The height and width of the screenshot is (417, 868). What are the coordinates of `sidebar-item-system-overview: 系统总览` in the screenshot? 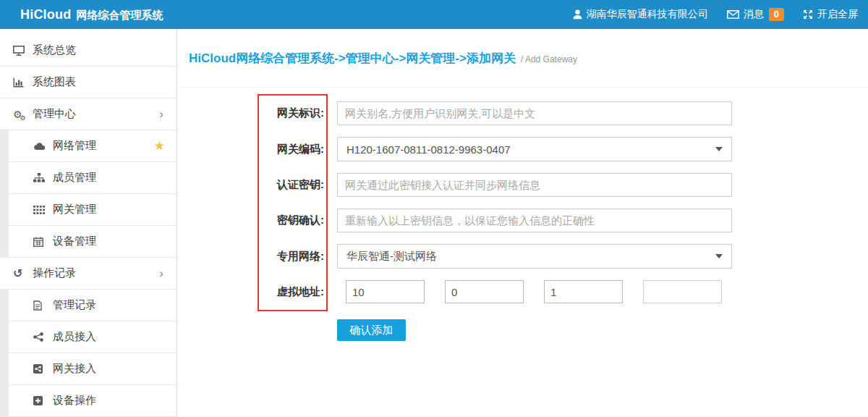 It's located at (88, 51).